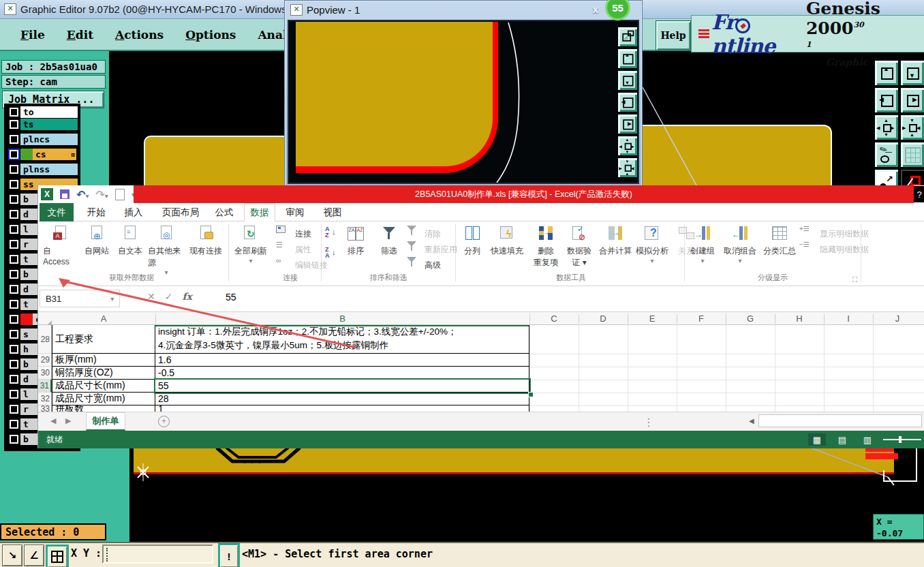  What do you see at coordinates (44, 124) in the screenshot?
I see `layer-row: ts` at bounding box center [44, 124].